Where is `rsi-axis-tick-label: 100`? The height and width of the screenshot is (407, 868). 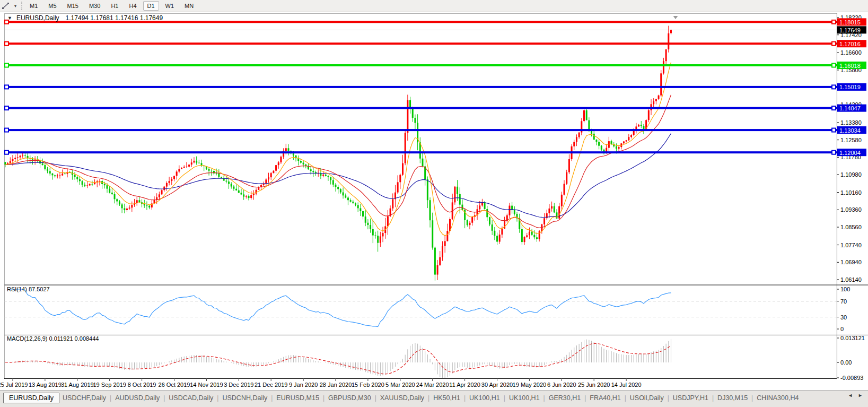 rsi-axis-tick-label: 100 is located at coordinates (845, 289).